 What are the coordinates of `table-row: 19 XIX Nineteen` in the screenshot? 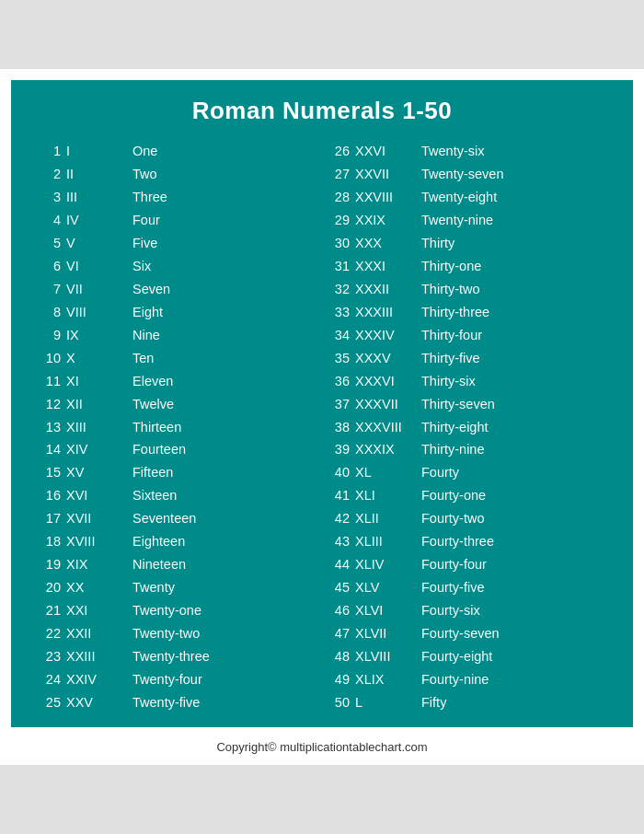 It's located at (178, 565).